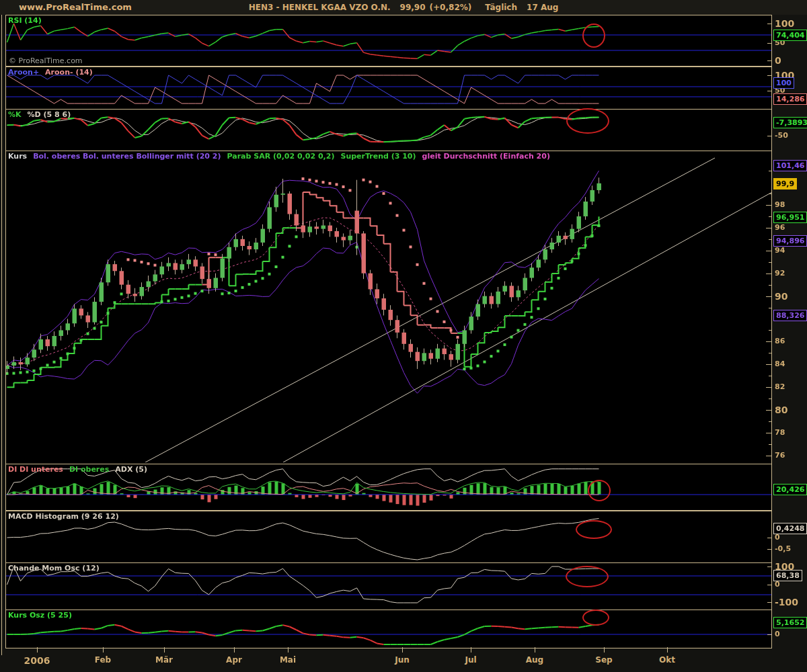 The height and width of the screenshot is (672, 807). I want to click on panel-macd: MACD Histogram (9 26 12), so click(389, 537).